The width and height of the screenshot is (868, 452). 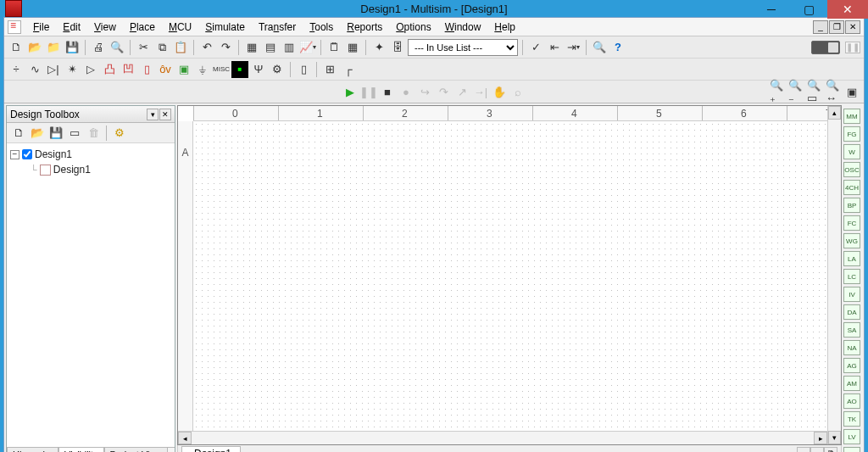 I want to click on scroll-right-button: ▸, so click(x=821, y=438).